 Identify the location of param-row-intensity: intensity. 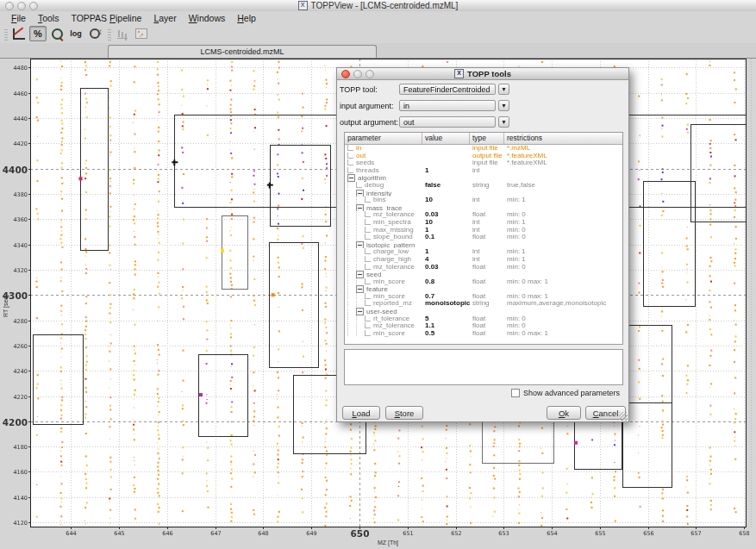
(484, 193).